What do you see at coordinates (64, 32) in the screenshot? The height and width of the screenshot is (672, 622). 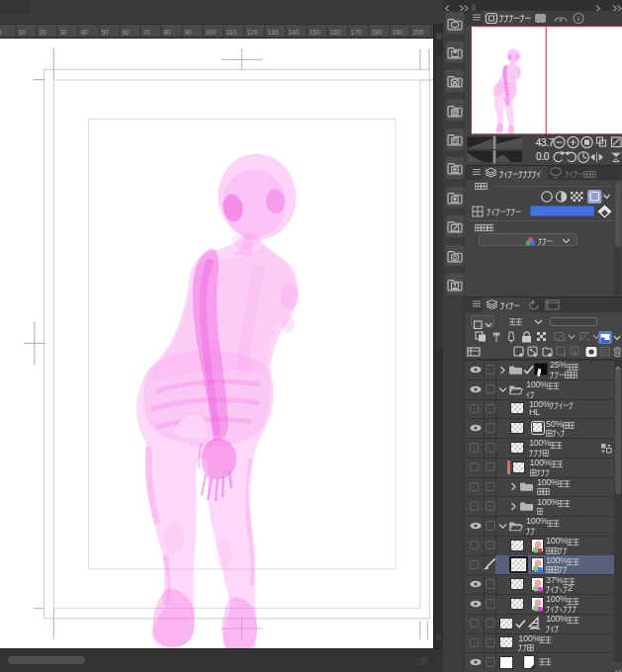 I see `svg-text: 30` at bounding box center [64, 32].